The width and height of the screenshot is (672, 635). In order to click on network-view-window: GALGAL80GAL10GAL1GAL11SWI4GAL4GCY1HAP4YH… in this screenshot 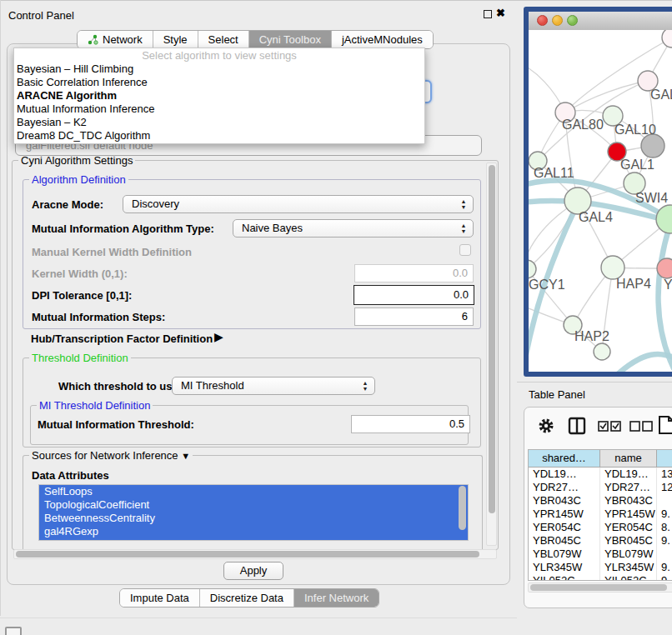, I will do `click(598, 192)`.